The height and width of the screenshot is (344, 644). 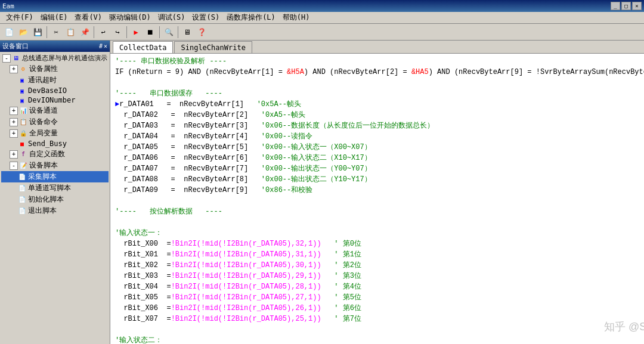 What do you see at coordinates (379, 244) in the screenshot?
I see `code-line-18: rBit_X00 =!Bin2I(!mid(!I2Bin(r_DATA05),3…` at bounding box center [379, 244].